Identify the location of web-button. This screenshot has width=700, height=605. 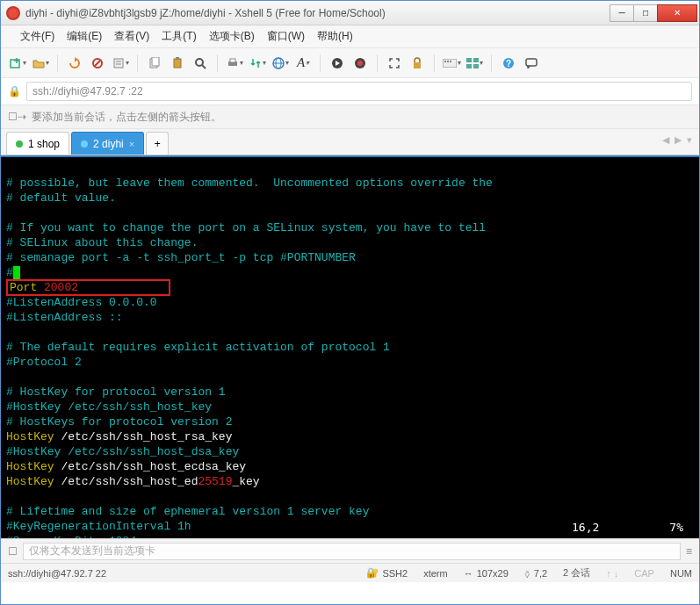
(280, 63).